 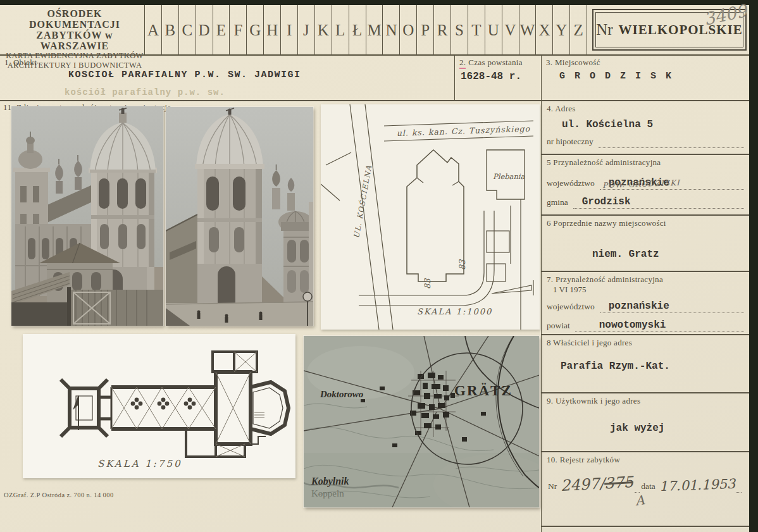 What do you see at coordinates (677, 428) in the screenshot?
I see `user-typed: jak wyżej` at bounding box center [677, 428].